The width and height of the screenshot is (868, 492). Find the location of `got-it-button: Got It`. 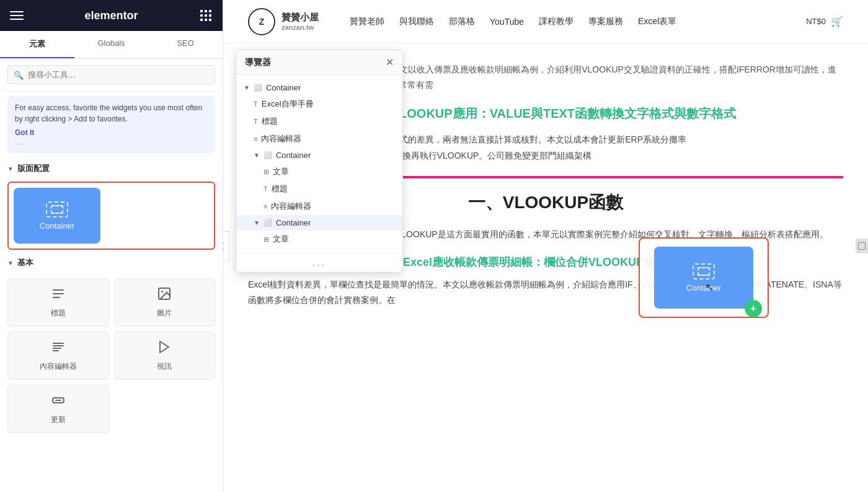

got-it-button: Got It is located at coordinates (112, 133).